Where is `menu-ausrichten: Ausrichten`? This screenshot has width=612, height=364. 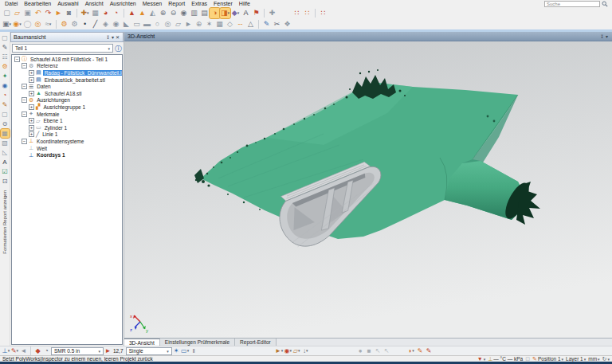
menu-ausrichten: Ausrichten is located at coordinates (123, 3).